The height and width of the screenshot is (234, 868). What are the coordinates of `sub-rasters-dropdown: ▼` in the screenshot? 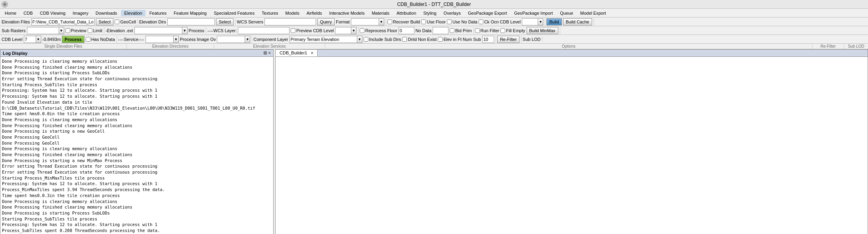 It's located at (61, 31).